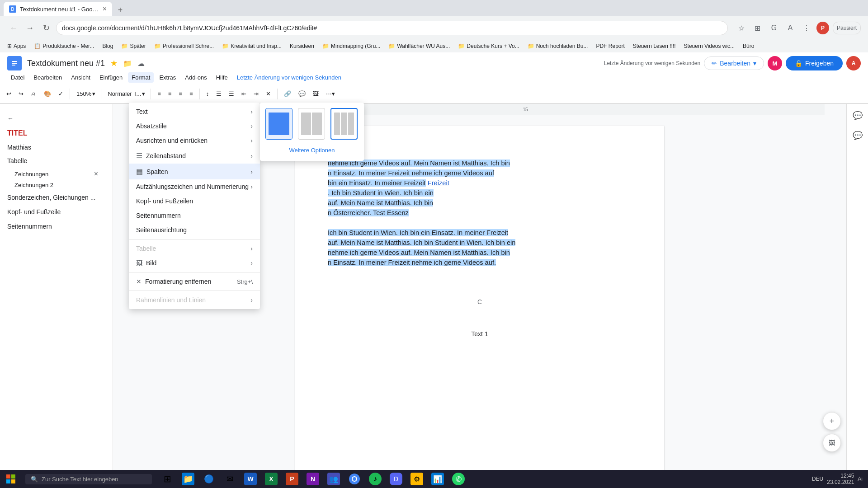  I want to click on format-menu-text: Text ›, so click(194, 112).